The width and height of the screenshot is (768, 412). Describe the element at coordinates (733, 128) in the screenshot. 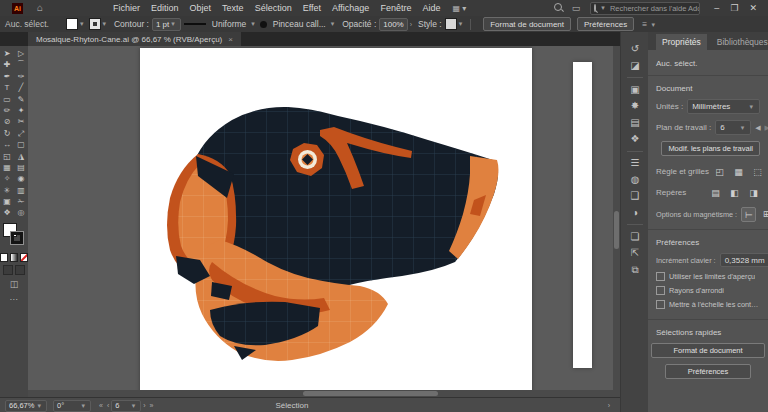

I see `artboard-select: 6▾` at that location.